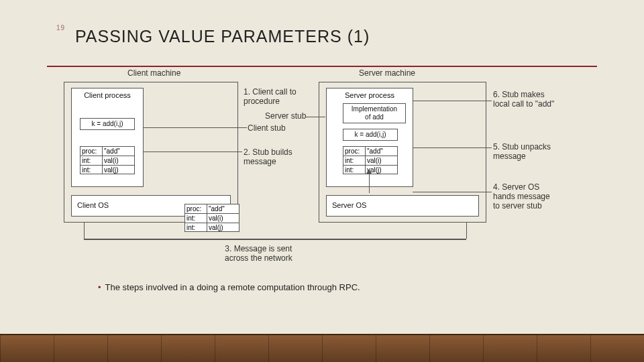 The width and height of the screenshot is (644, 362). I want to click on server-machine-box: Server process Implementation of add k =…, so click(402, 152).